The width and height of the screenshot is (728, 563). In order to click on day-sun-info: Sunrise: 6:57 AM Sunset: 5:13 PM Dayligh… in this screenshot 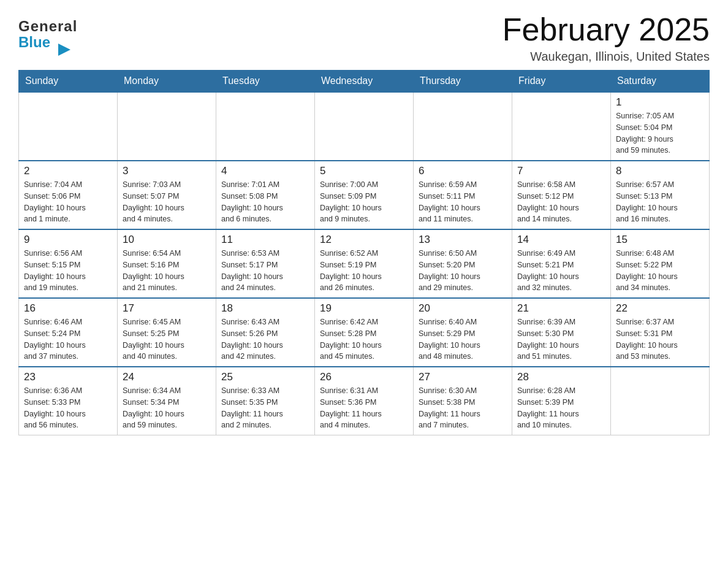, I will do `click(660, 202)`.